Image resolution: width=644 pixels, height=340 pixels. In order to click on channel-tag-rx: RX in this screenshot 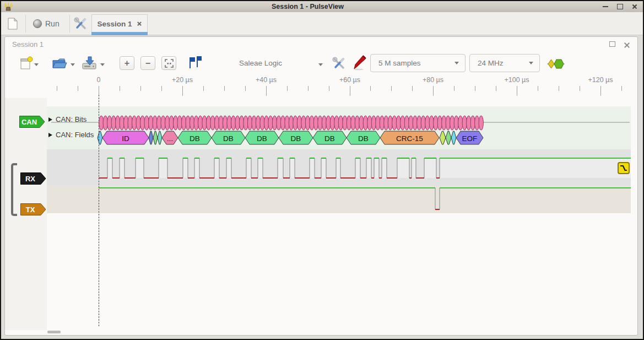, I will do `click(34, 179)`.